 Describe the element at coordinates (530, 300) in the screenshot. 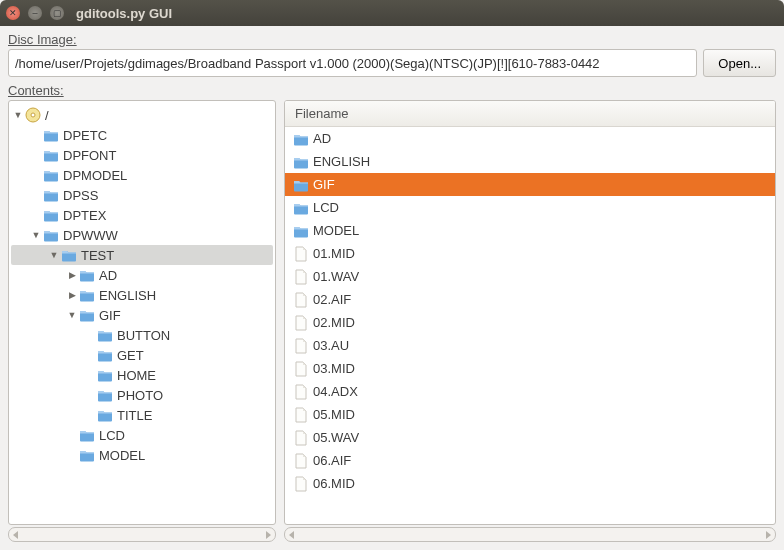

I see `file-row: 02.AIF` at that location.